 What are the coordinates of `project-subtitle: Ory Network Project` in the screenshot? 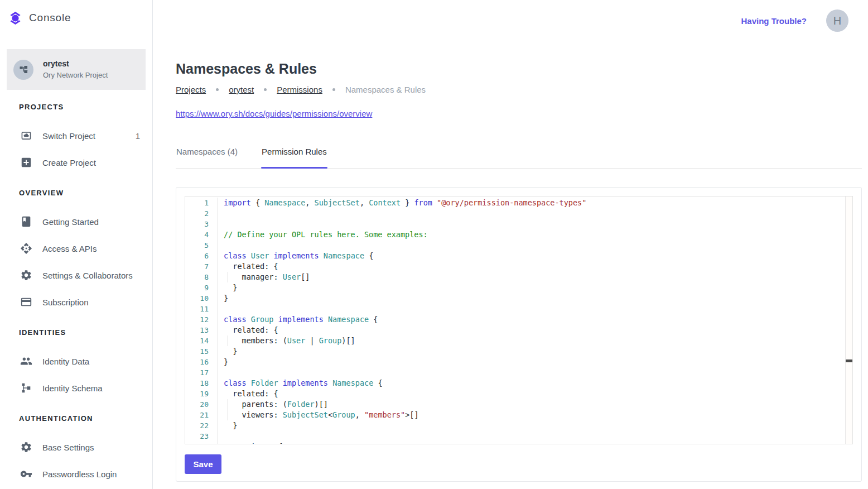 It's located at (75, 75).